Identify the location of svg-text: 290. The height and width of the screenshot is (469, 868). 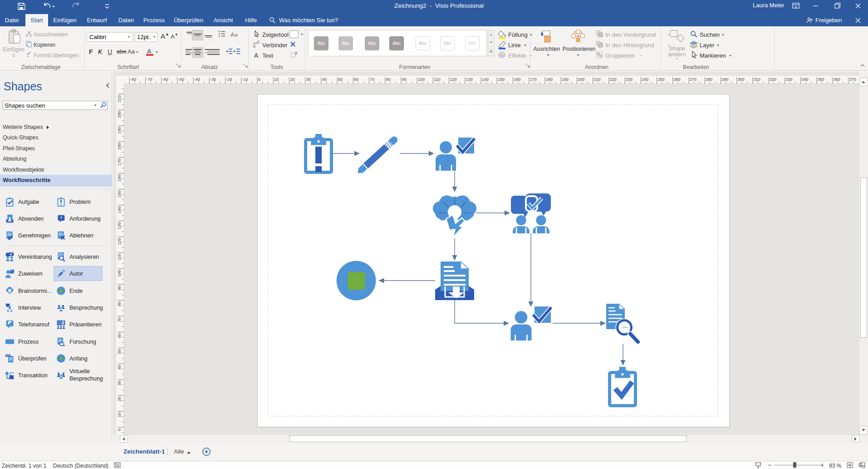
(725, 79).